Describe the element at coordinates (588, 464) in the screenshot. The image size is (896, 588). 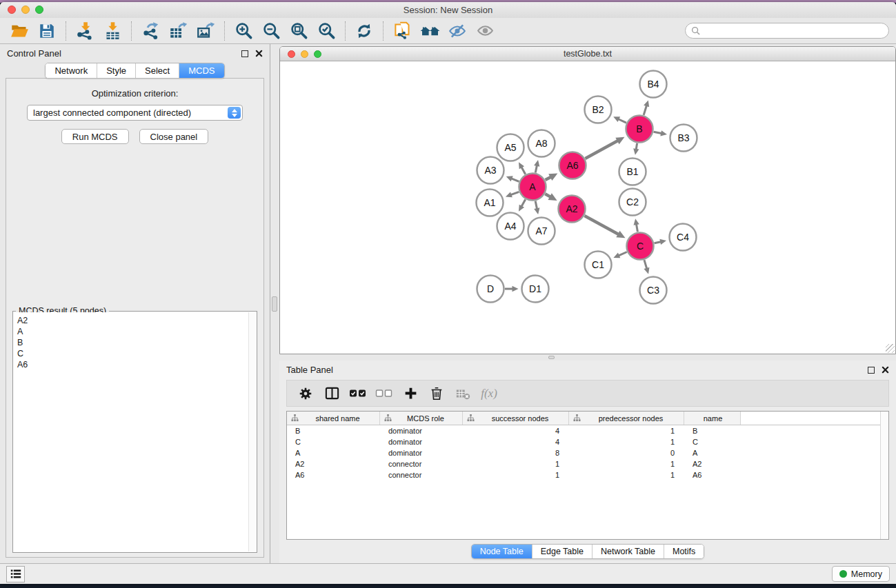
I see `table-row: A2connector11A2` at that location.